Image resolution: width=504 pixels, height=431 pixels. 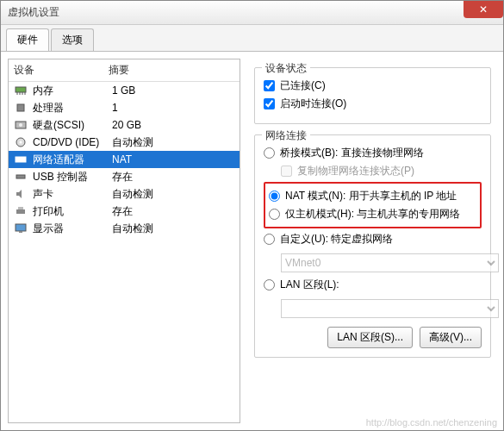 I want to click on device-state-group: 设备状态 已连接(C) 启动时连接(O), so click(x=372, y=96).